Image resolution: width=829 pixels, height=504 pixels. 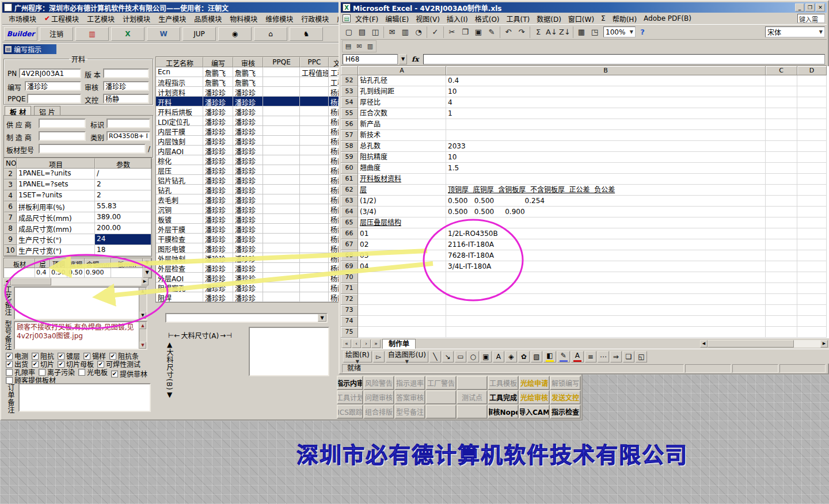 I want to click on cell-D68, so click(x=812, y=255).